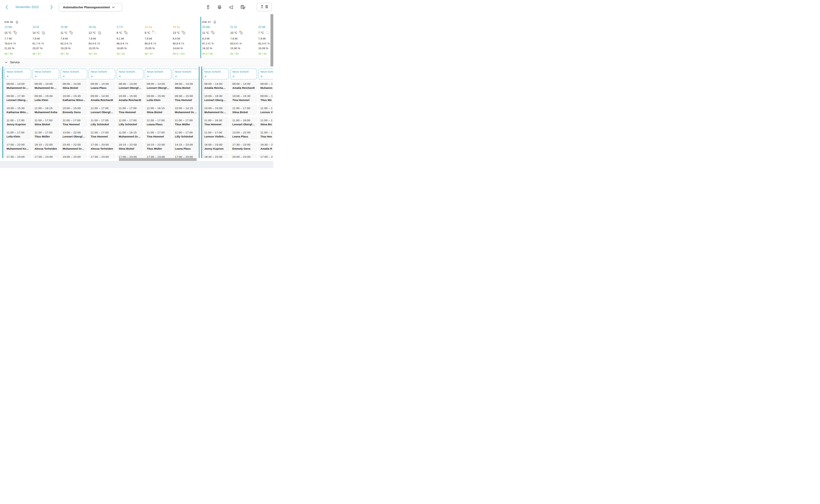  What do you see at coordinates (102, 74) in the screenshot?
I see `new-shift-button-16-do: Neue Schicht+` at bounding box center [102, 74].